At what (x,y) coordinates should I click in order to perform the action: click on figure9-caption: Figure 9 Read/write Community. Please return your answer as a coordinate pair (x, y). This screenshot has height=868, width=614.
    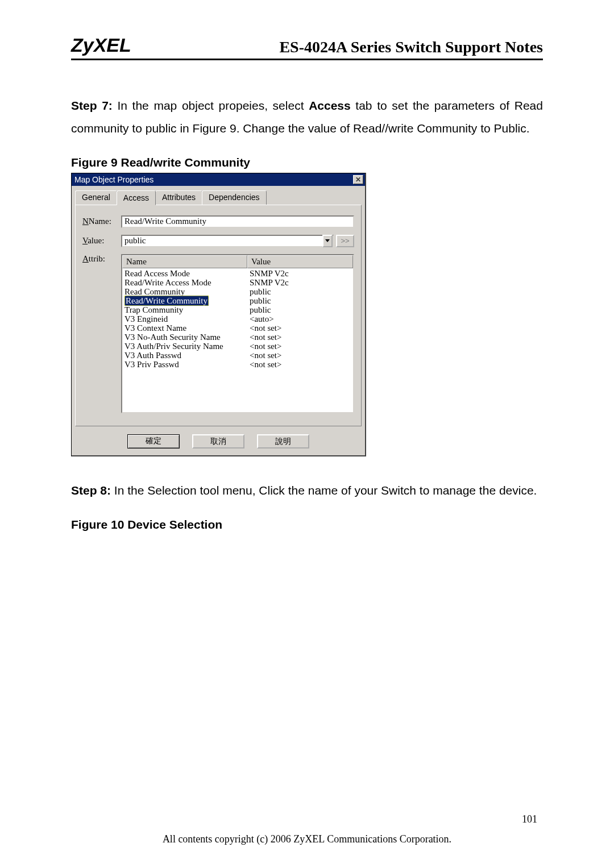
    Looking at the image, I should click on (307, 163).